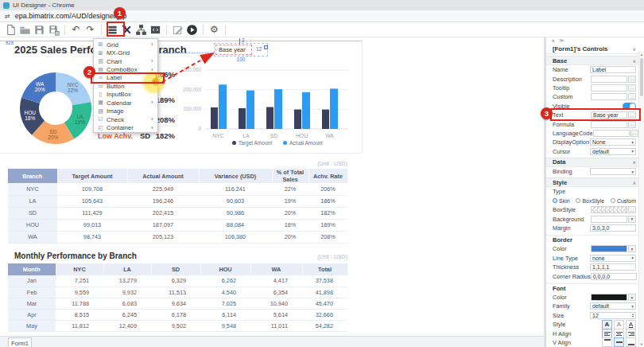 The image size is (644, 347). What do you see at coordinates (609, 115) in the screenshot?
I see `text-input: Base year` at bounding box center [609, 115].